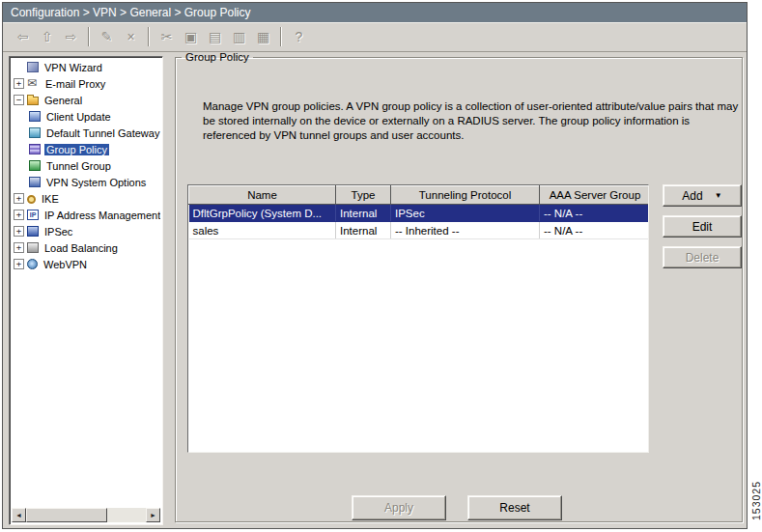 The width and height of the screenshot is (762, 532). Describe the element at coordinates (66, 265) in the screenshot. I see `tree-item-label: WebVPN` at that location.